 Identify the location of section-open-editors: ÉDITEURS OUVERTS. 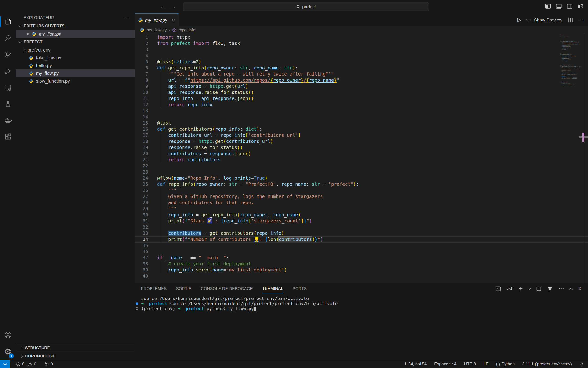
(75, 26).